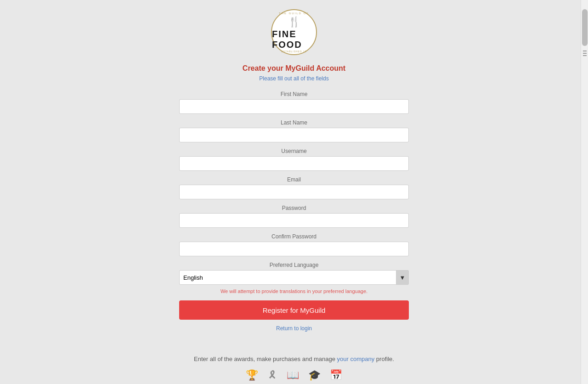 The height and width of the screenshot is (384, 588). I want to click on book-icon: 📖, so click(293, 375).